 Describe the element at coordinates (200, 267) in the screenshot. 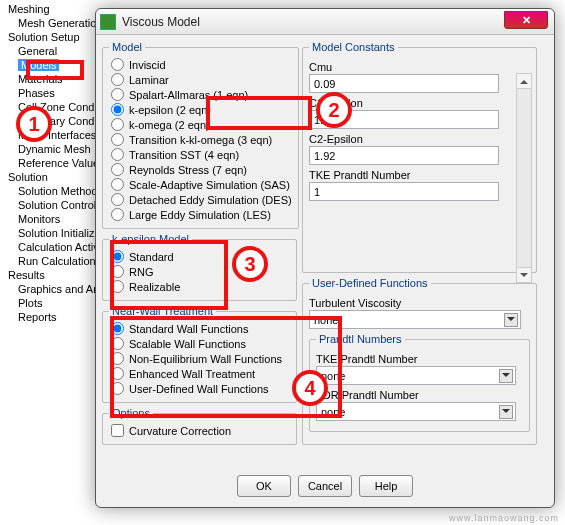

I see `k-epsilon-model-group: k-epsilon Model Standard RNG Realizable` at that location.